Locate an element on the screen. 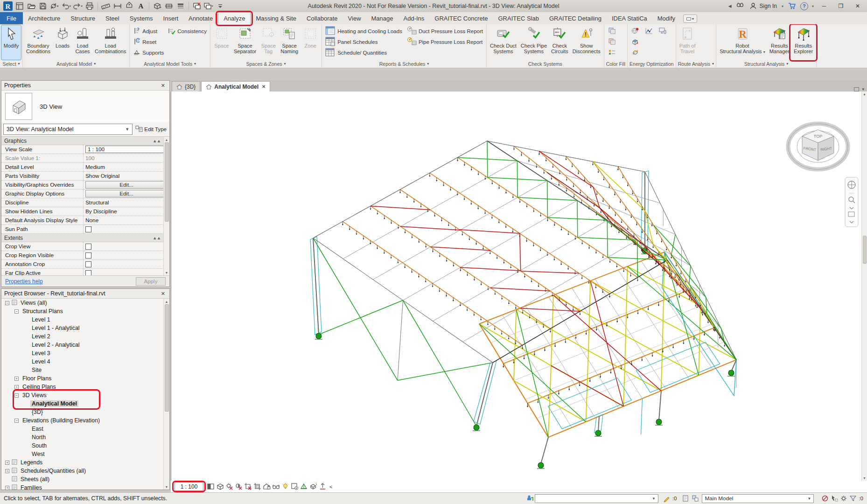  tree-item-floor-plans: +Floor Plans is located at coordinates (85, 378).